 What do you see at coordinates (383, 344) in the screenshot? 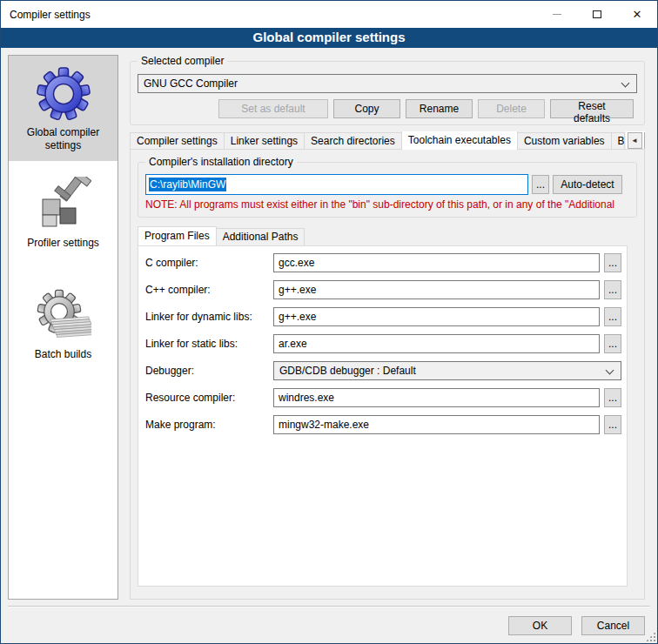
I see `form-row-linker-static: Linker for static libs: ...` at bounding box center [383, 344].